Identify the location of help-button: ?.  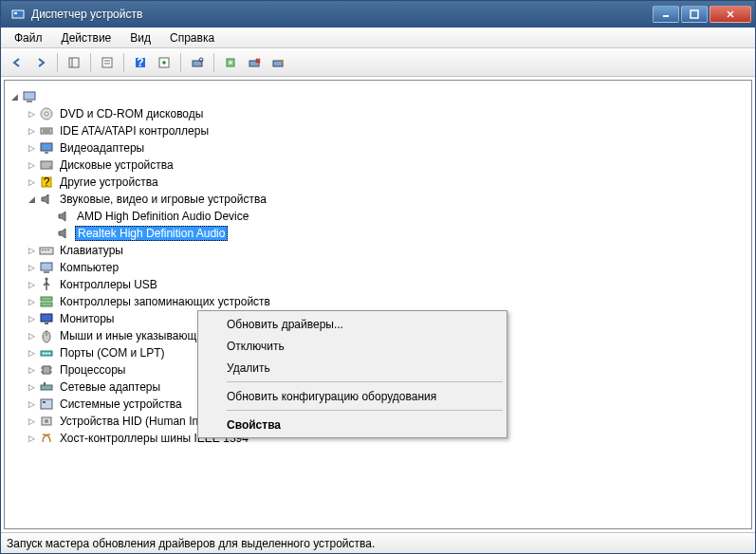
(140, 63).